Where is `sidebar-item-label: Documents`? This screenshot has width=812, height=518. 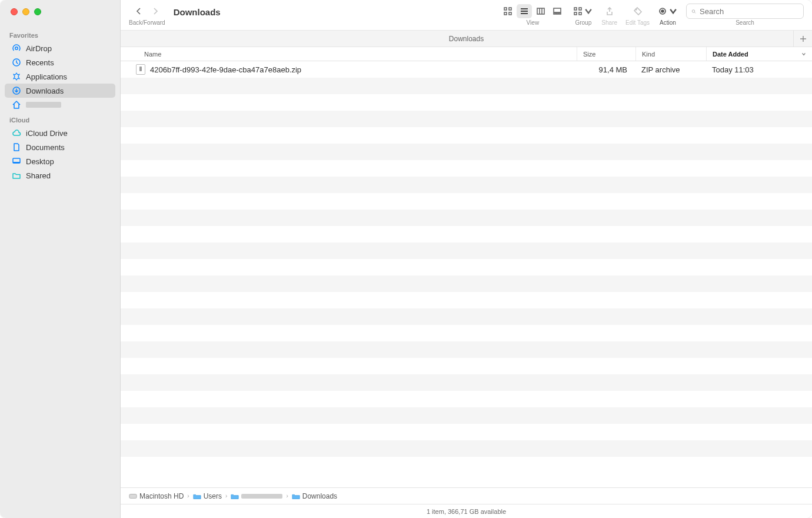 sidebar-item-label: Documents is located at coordinates (45, 147).